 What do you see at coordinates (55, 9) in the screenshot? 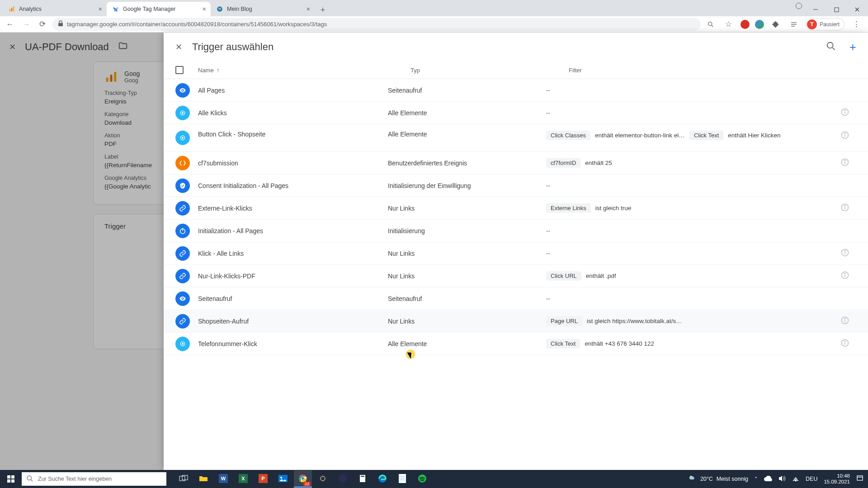
I see `browser-tab-analytics: Analytics ×` at bounding box center [55, 9].